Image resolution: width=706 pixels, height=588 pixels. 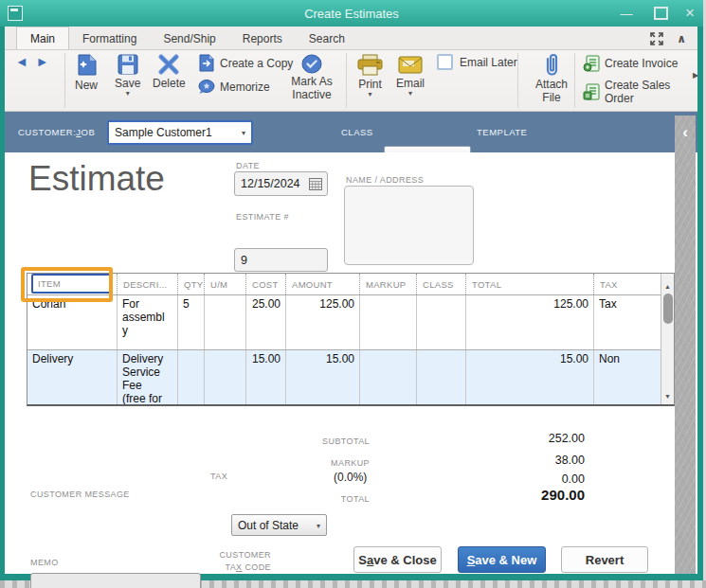 I want to click on tab-send-ship: Send/Ship, so click(x=190, y=39).